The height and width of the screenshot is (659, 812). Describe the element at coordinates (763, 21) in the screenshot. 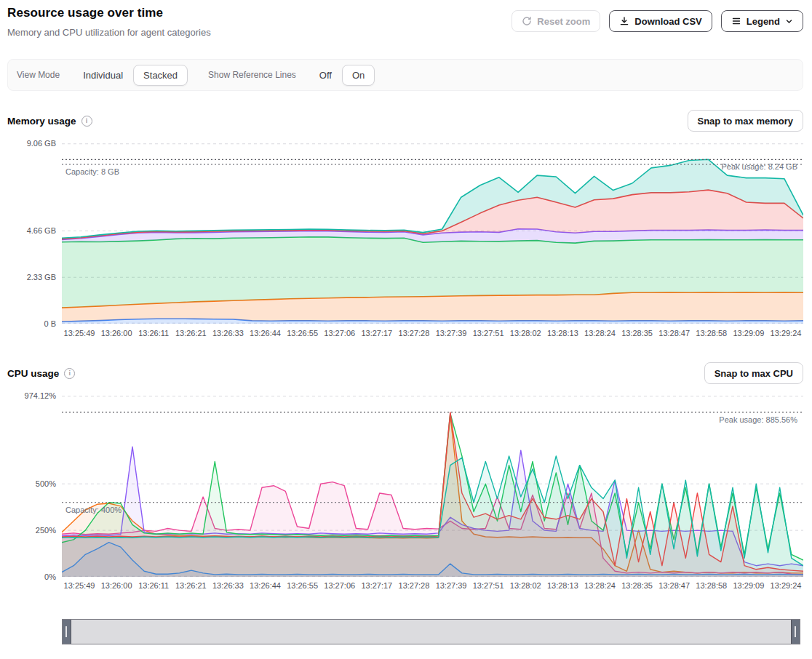

I see `legend-button: Legend` at that location.